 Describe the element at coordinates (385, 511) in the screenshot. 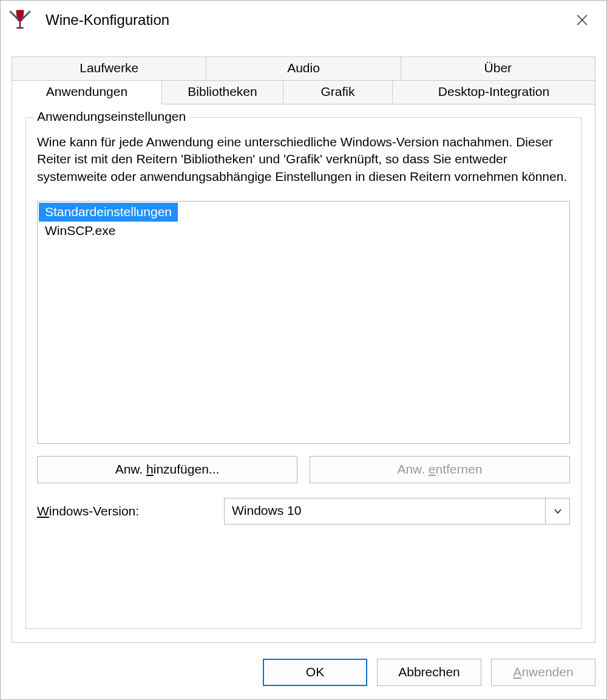

I see `combo-selected-value: Windows 10` at that location.